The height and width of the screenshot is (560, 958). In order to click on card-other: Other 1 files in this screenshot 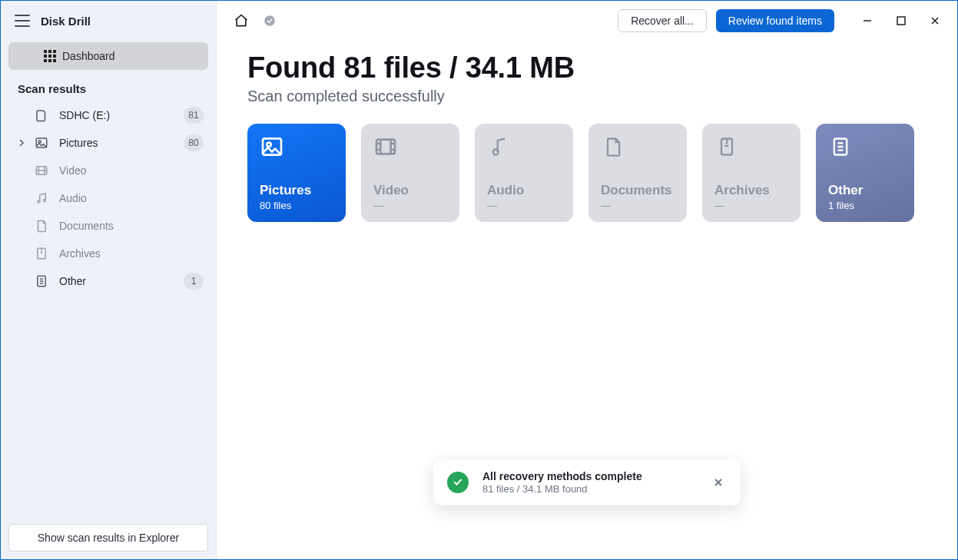, I will do `click(865, 173)`.